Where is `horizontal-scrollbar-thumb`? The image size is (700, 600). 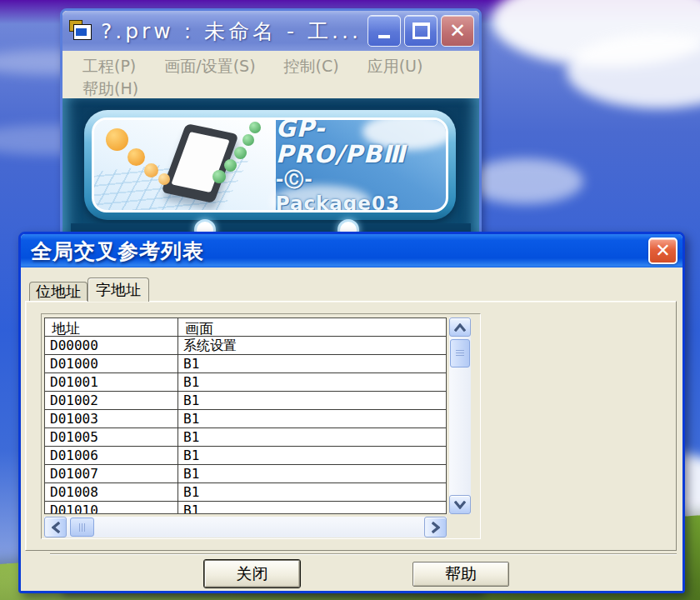 horizontal-scrollbar-thumb is located at coordinates (82, 527).